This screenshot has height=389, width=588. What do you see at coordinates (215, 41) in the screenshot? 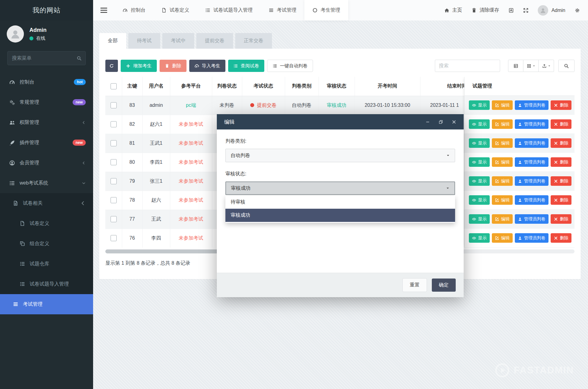
I see `filter-tab-early-submit: 提前交卷` at bounding box center [215, 41].